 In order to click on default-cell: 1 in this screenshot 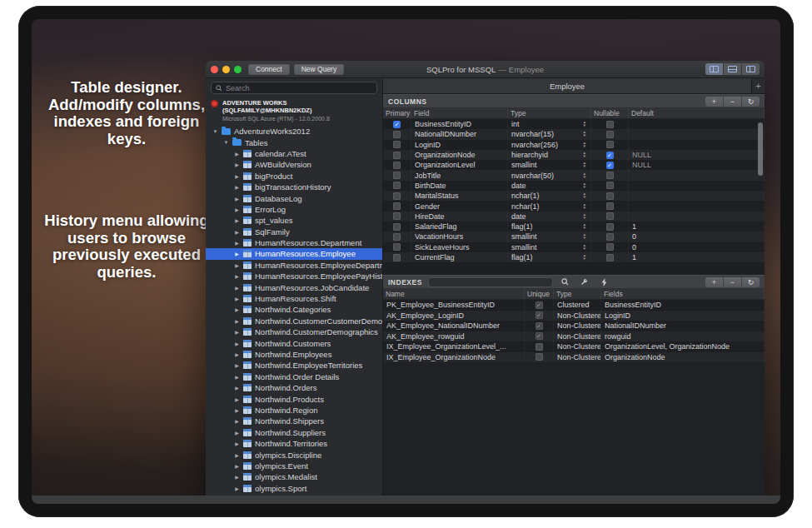, I will do `click(696, 227)`.